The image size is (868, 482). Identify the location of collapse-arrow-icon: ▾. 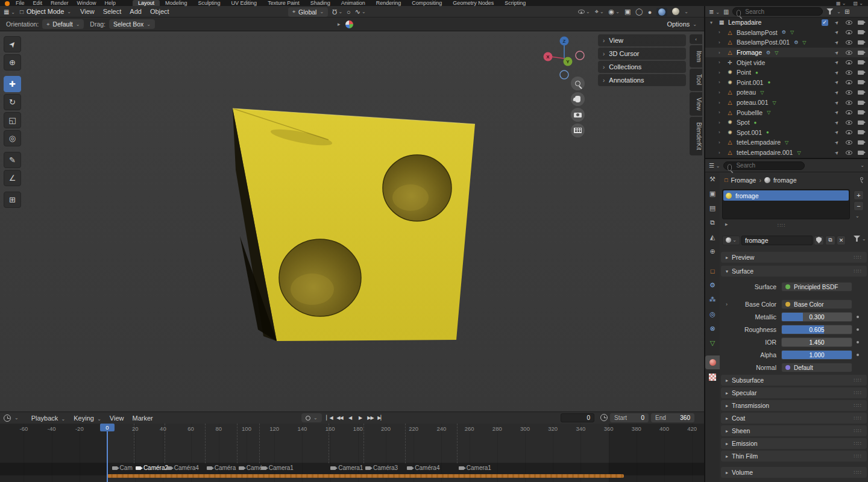
(712, 23).